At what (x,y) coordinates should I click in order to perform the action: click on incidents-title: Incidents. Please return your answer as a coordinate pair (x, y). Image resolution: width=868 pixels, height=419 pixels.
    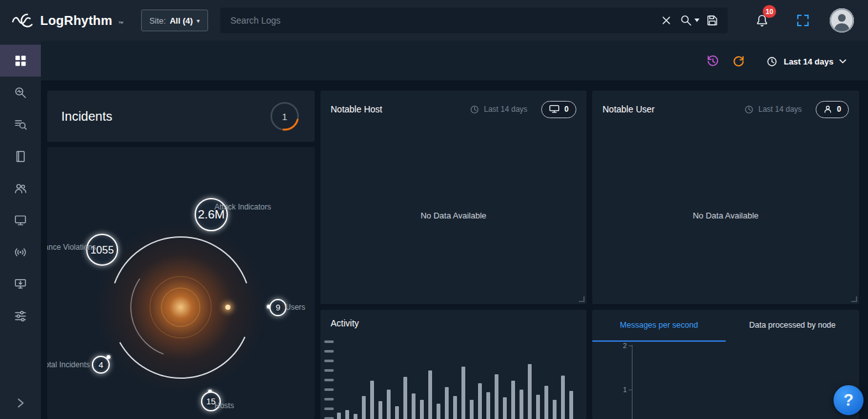
    Looking at the image, I should click on (87, 116).